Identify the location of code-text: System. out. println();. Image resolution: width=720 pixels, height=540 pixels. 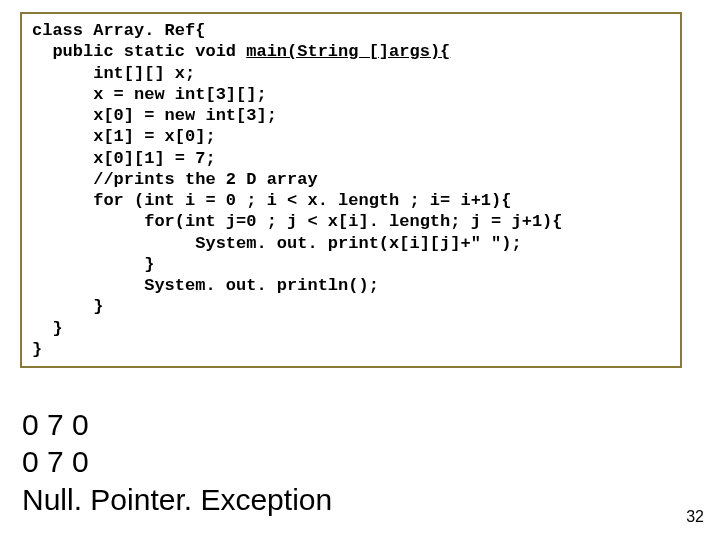
(206, 286).